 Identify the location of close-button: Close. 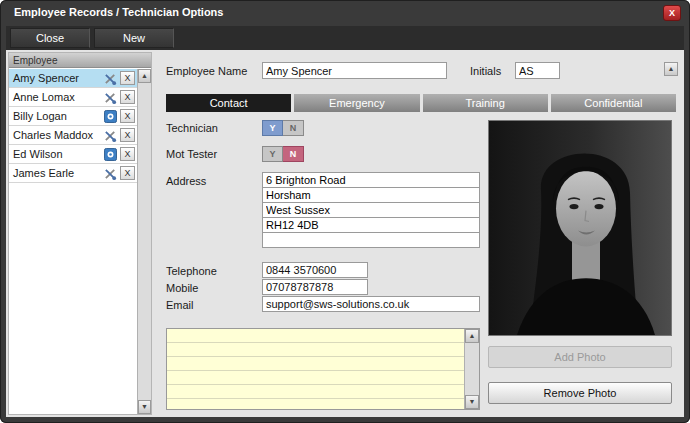
(50, 38).